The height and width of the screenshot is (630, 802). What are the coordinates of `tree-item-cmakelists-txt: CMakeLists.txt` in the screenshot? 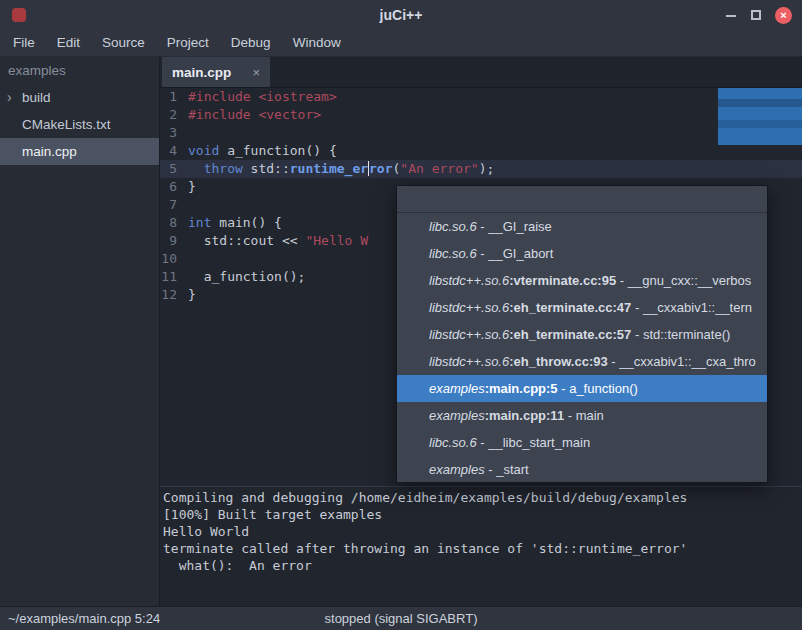 It's located at (80, 124).